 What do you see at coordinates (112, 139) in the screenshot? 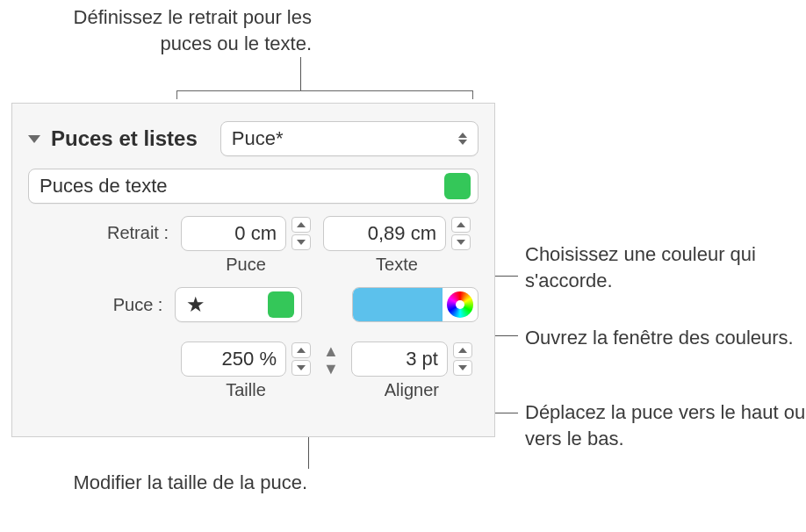
I see `section-header: Puces et listes` at bounding box center [112, 139].